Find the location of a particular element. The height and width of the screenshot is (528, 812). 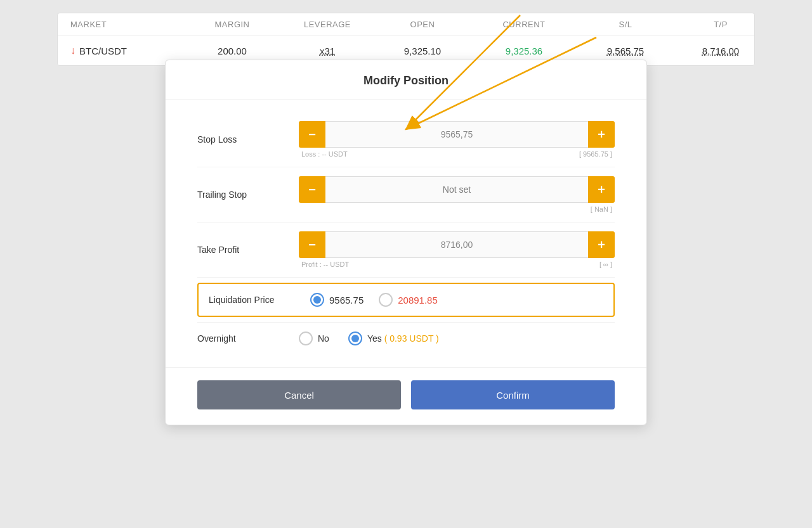

stop-loss-input-group: − + Loss : -- USDT [ 9565.75 ] is located at coordinates (457, 139).